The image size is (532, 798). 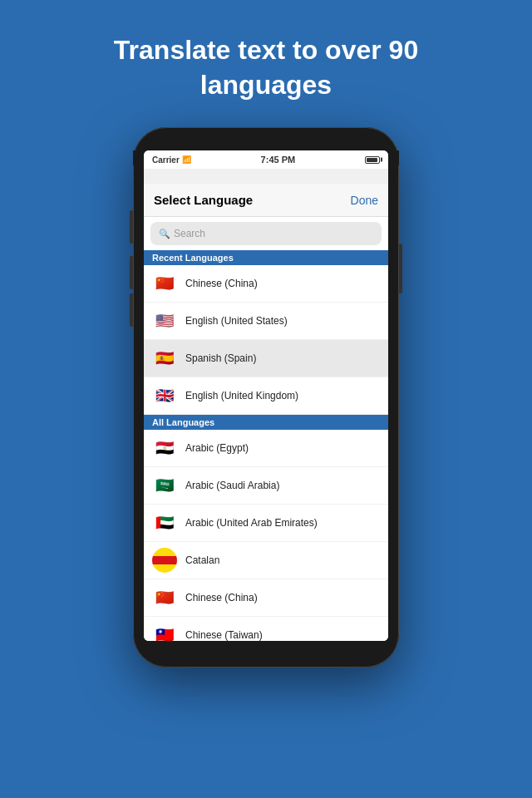 I want to click on carrier-text: Carrier, so click(x=166, y=160).